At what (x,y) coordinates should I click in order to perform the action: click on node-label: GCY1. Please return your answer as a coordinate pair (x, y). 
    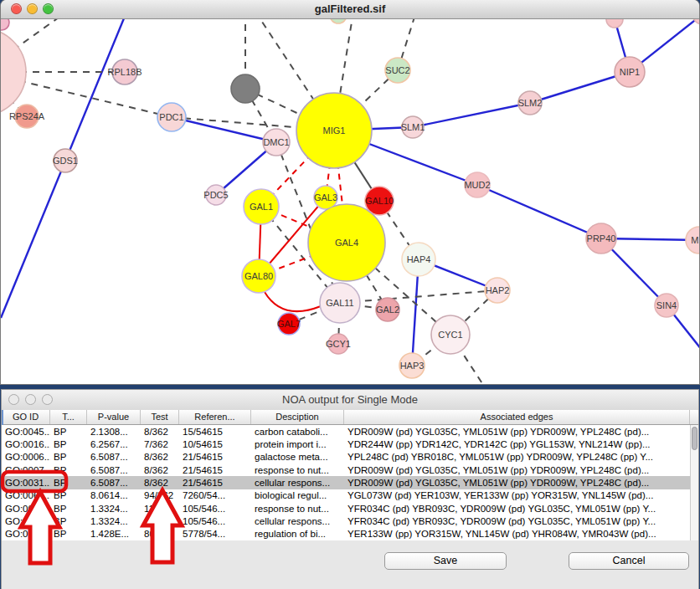
    Looking at the image, I should click on (338, 344).